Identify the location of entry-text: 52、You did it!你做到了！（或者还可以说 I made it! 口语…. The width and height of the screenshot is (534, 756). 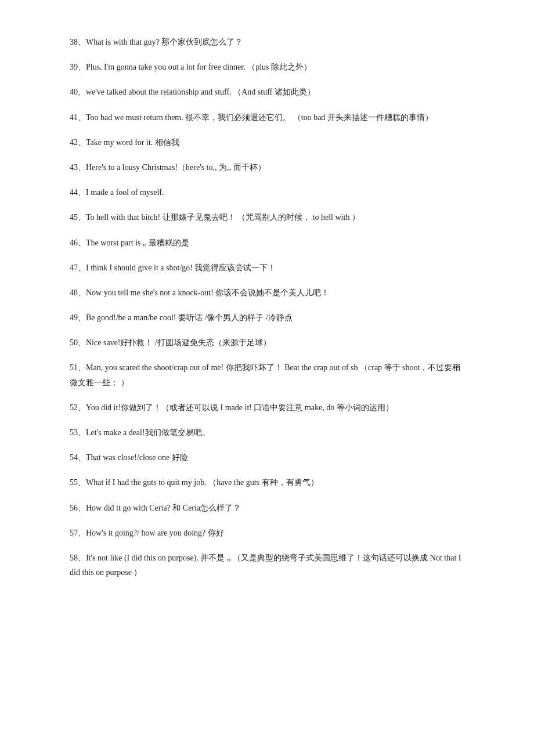
(267, 407).